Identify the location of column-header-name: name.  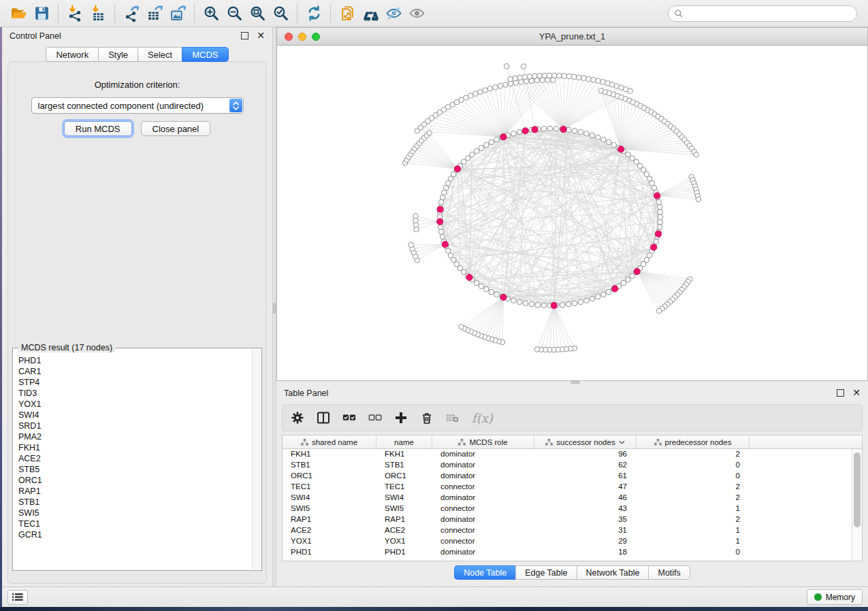
(404, 442).